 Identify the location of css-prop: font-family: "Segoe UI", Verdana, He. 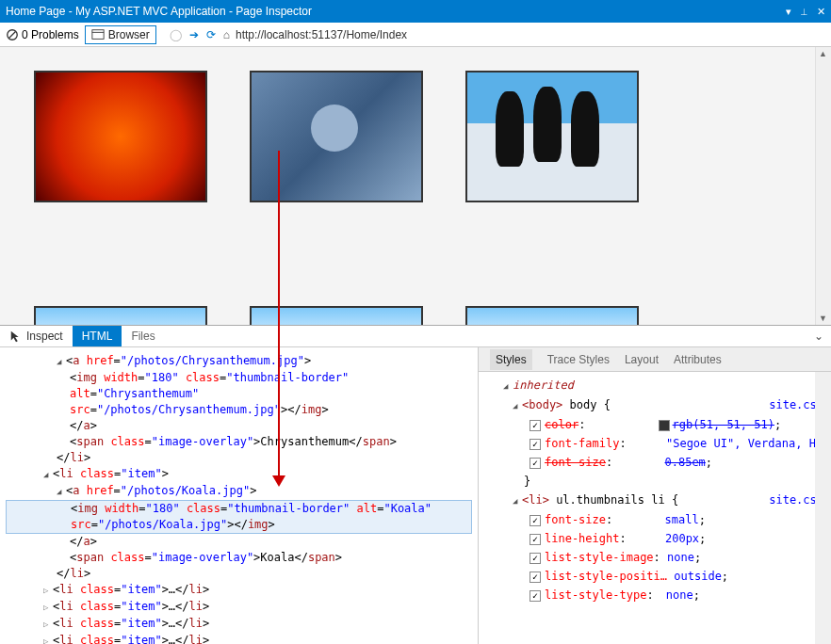
(655, 443).